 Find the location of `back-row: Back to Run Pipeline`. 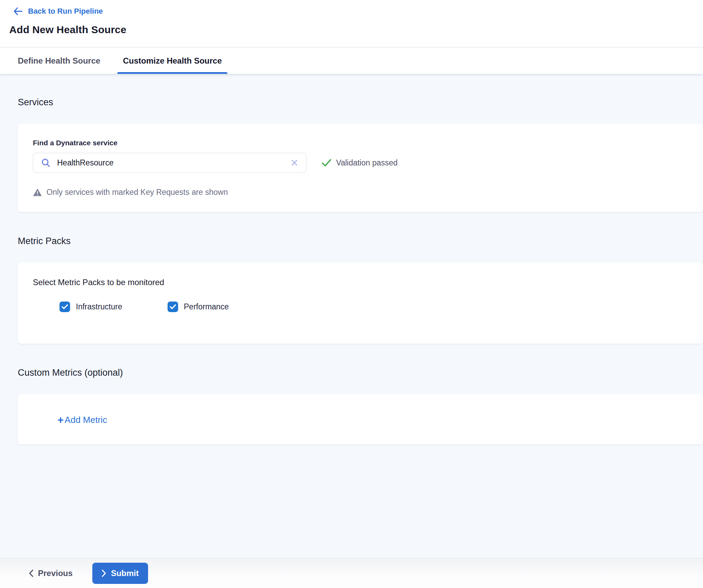

back-row: Back to Run Pipeline is located at coordinates (352, 8).